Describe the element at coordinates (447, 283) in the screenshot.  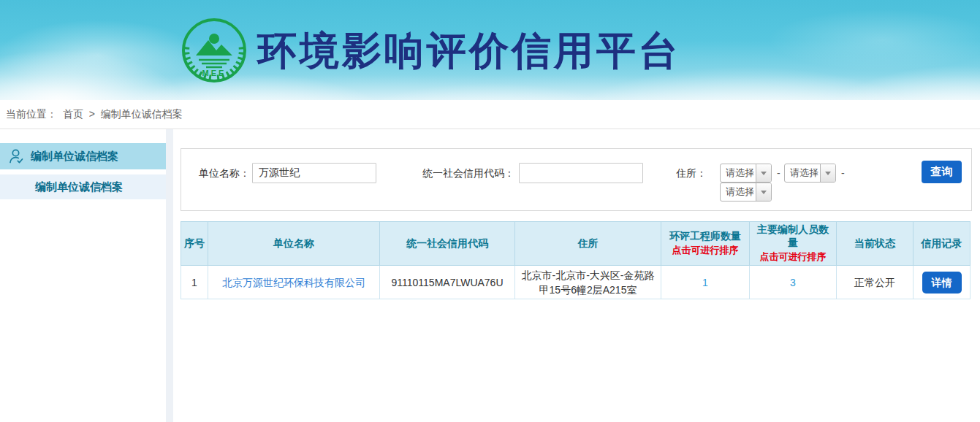
I see `cell-credit-code: 91110115MA7LWUA76U` at that location.